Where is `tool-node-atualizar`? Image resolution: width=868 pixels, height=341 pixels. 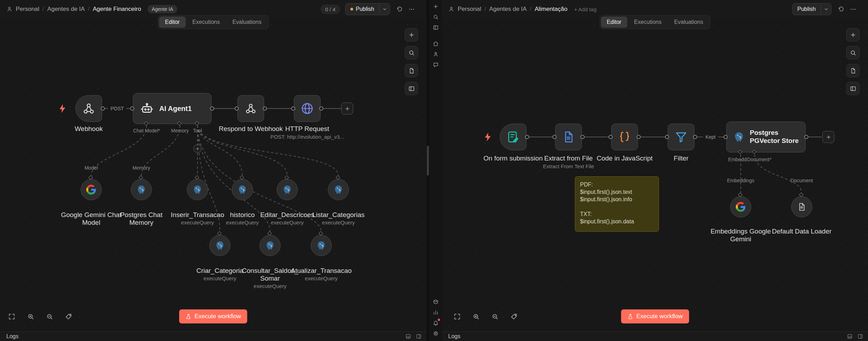 tool-node-atualizar is located at coordinates (321, 245).